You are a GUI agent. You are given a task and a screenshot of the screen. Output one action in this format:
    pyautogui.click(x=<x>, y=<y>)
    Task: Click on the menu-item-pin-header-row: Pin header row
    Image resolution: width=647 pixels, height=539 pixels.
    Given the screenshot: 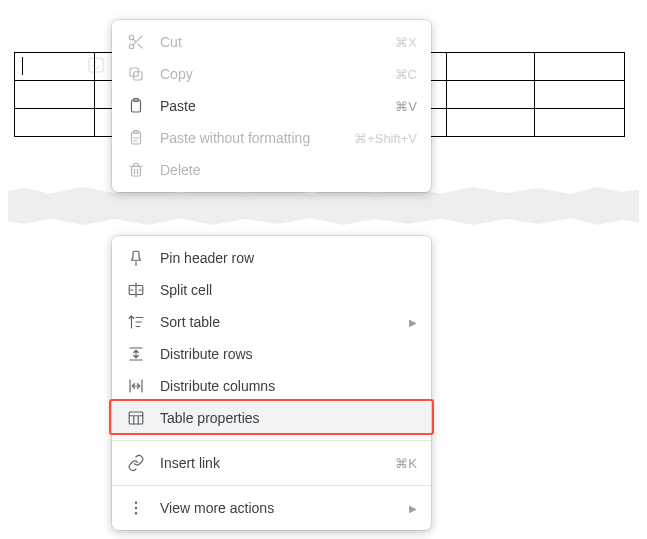 What is the action you would take?
    pyautogui.click(x=272, y=258)
    